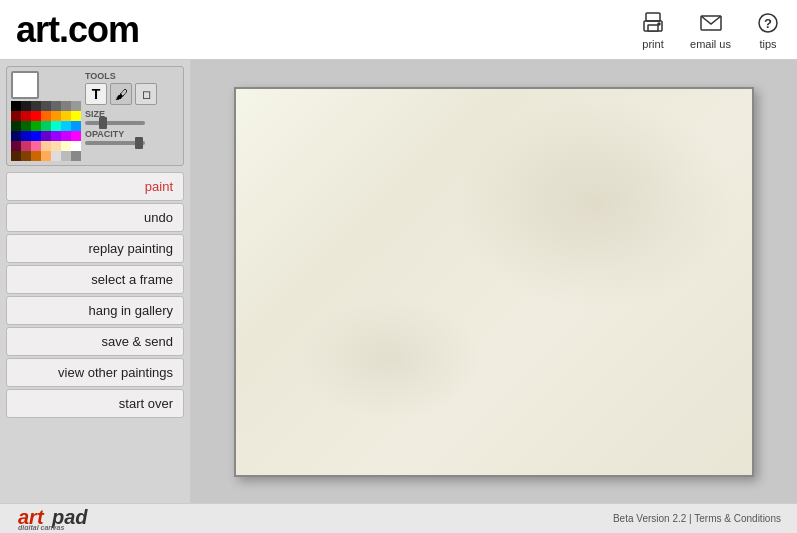 This screenshot has width=797, height=533. Describe the element at coordinates (768, 30) in the screenshot. I see `tips-action: ? tips` at that location.